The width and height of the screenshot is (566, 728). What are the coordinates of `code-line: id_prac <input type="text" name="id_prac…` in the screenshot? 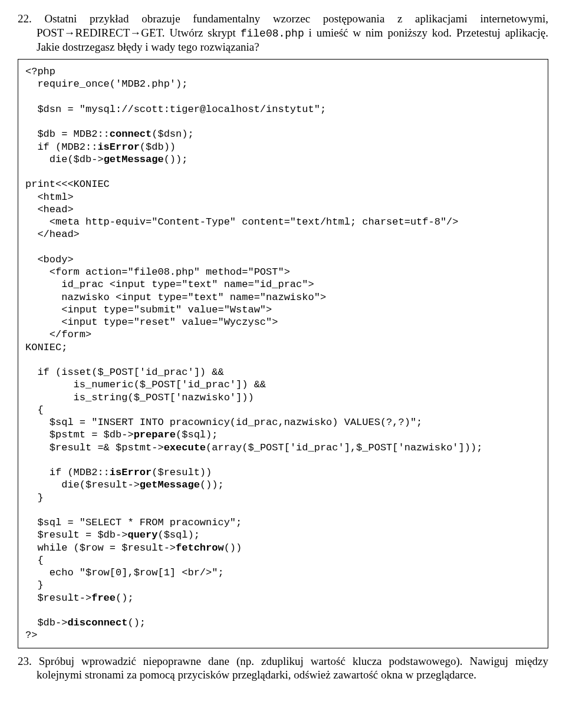 It's located at (170, 284).